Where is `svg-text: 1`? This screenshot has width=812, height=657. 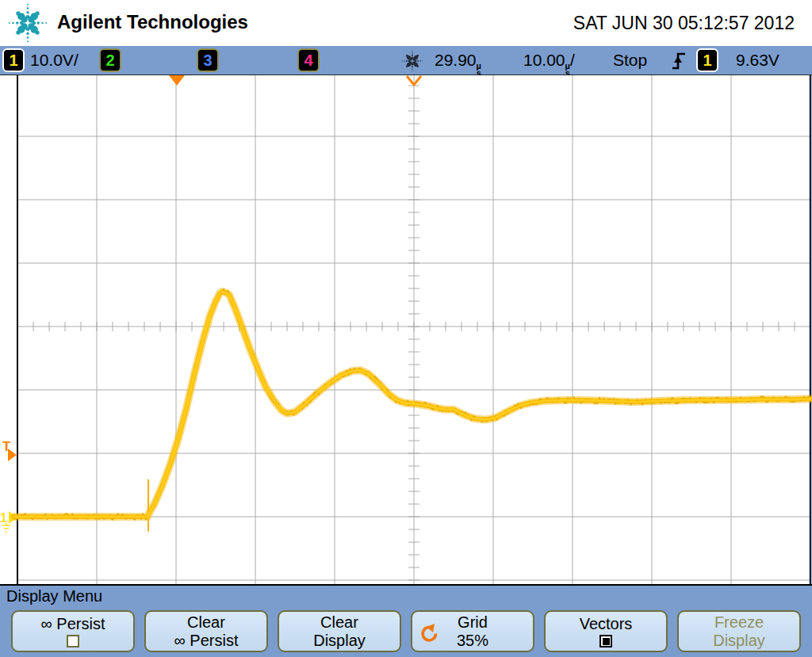
svg-text: 1 is located at coordinates (3, 518).